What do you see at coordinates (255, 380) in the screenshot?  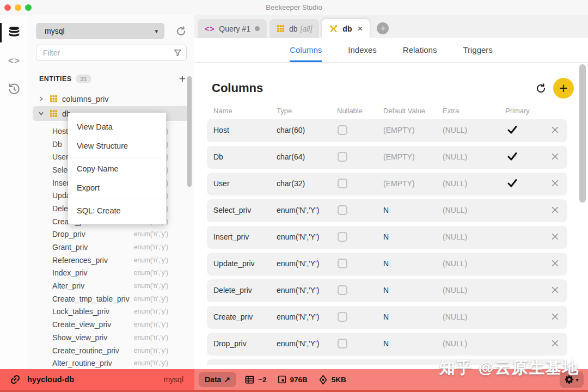 I see `stat-records: ~2` at bounding box center [255, 380].